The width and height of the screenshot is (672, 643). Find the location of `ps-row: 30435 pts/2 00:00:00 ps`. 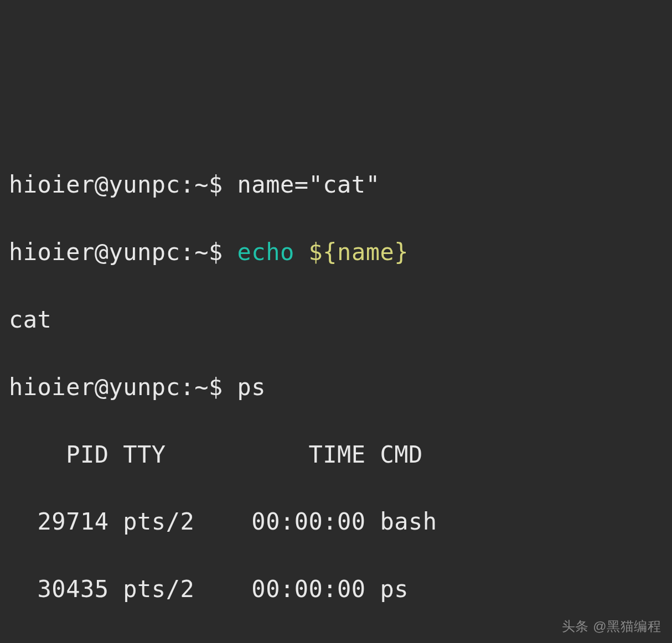

ps-row: 30435 pts/2 00:00:00 ps is located at coordinates (336, 590).